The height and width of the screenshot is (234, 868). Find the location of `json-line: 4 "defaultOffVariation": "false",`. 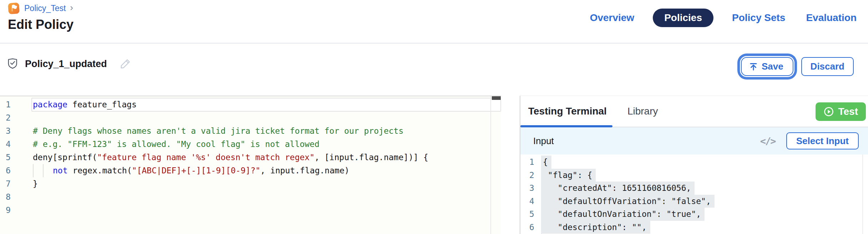

json-line: 4 "defaultOffVariation": "false", is located at coordinates (694, 201).